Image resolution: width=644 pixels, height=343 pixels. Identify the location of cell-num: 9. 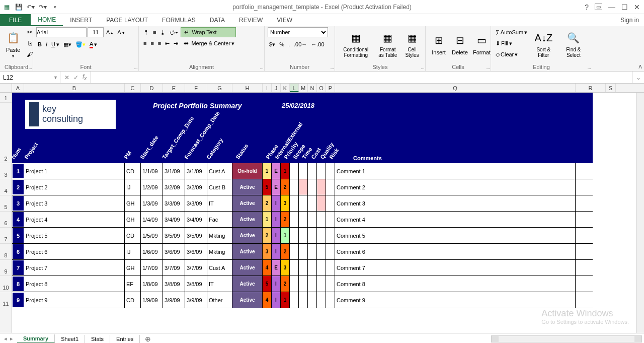
(18, 300).